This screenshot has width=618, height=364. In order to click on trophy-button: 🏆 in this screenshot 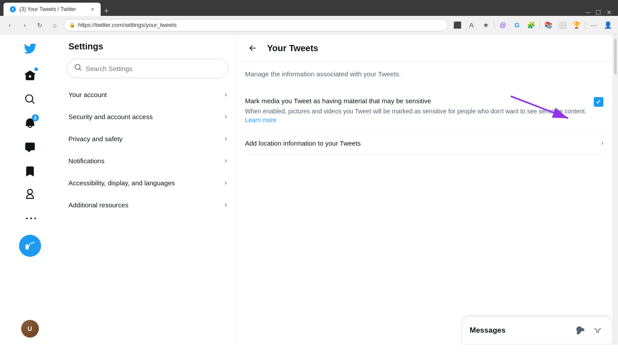, I will do `click(577, 25)`.